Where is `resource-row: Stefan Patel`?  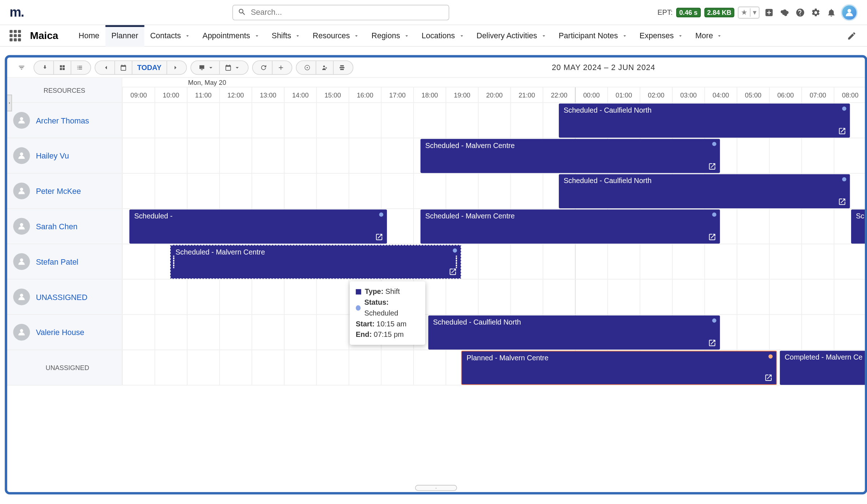
resource-row: Stefan Patel is located at coordinates (64, 262).